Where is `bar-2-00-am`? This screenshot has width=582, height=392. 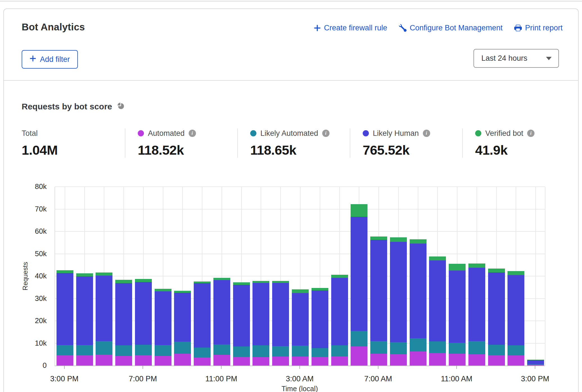 bar-2-00-am is located at coordinates (281, 276).